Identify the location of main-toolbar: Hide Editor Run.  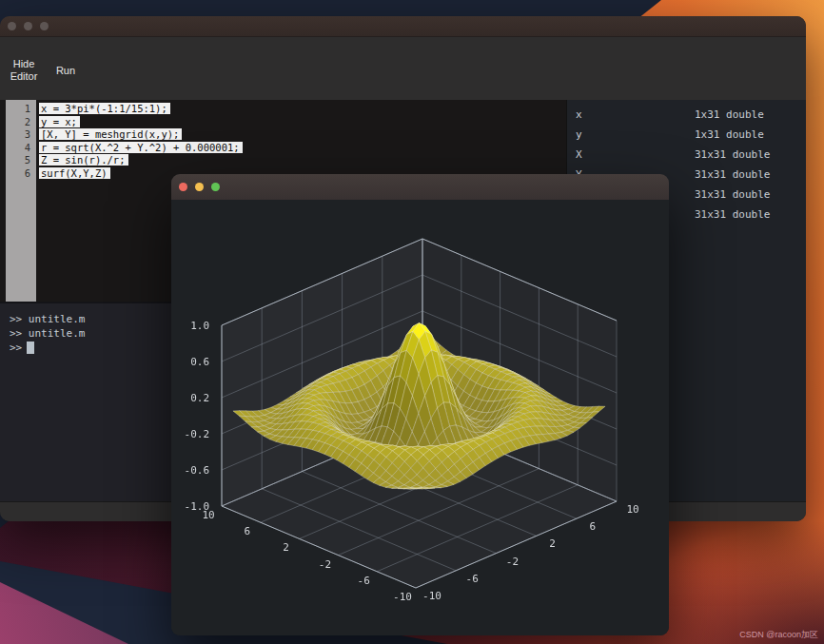
(403, 68).